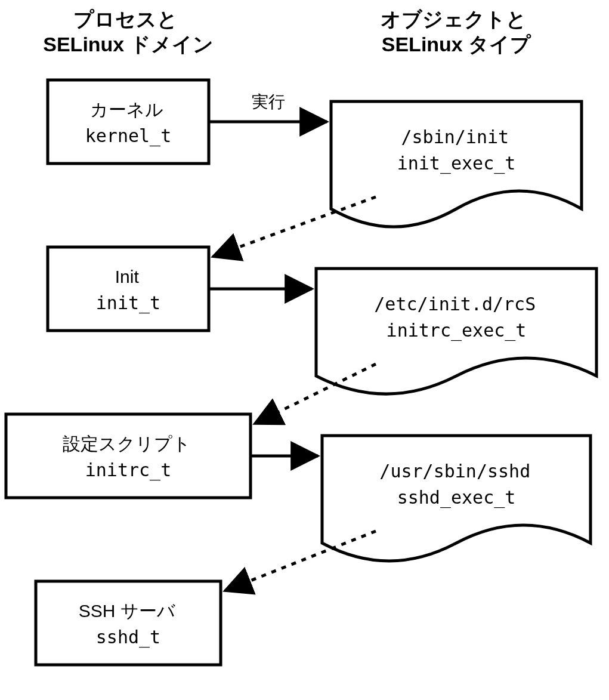 This screenshot has width=609, height=700. Describe the element at coordinates (456, 32) in the screenshot. I see `right-column-title: オブジェクトと SELinux タイプ` at that location.